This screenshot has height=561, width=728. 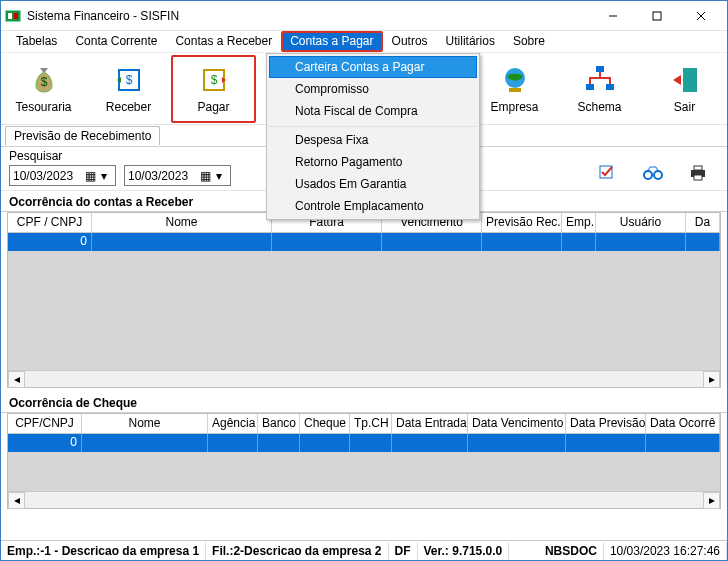 What do you see at coordinates (364, 550) in the screenshot?
I see `statusbar: Emp.:-1 - Descricao da empresa 1 Fil.:2-…` at bounding box center [364, 550].